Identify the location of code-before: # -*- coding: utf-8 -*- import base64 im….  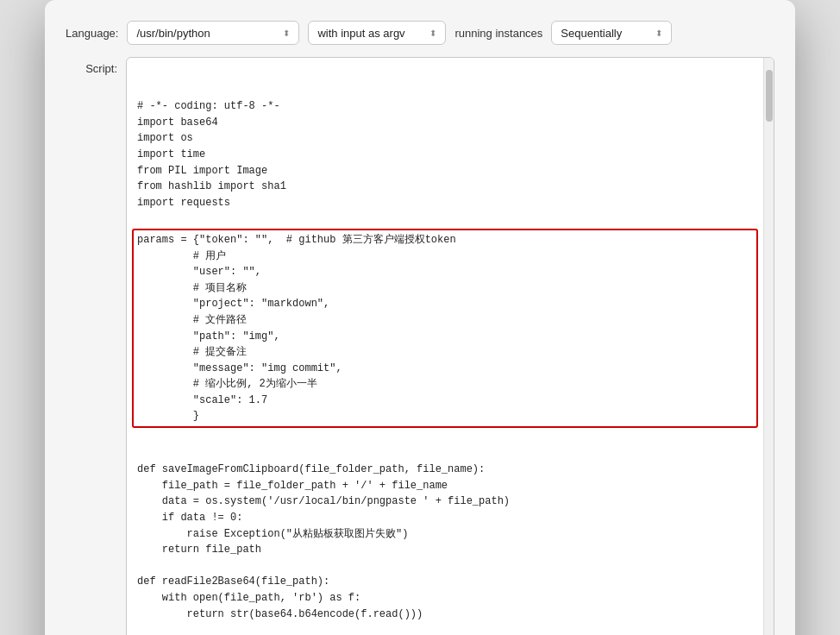
(445, 162).